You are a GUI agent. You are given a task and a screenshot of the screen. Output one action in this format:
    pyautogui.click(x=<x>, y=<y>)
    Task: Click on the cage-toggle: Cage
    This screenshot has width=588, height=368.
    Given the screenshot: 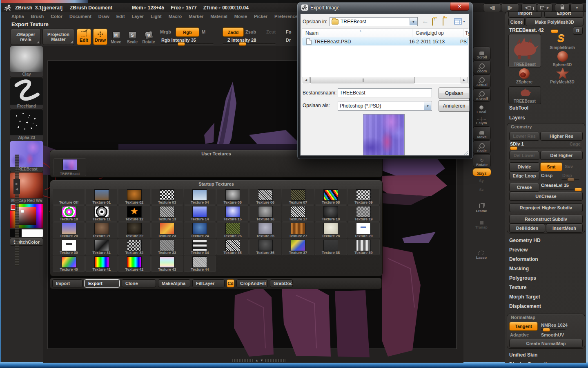 What is the action you would take?
    pyautogui.click(x=575, y=144)
    